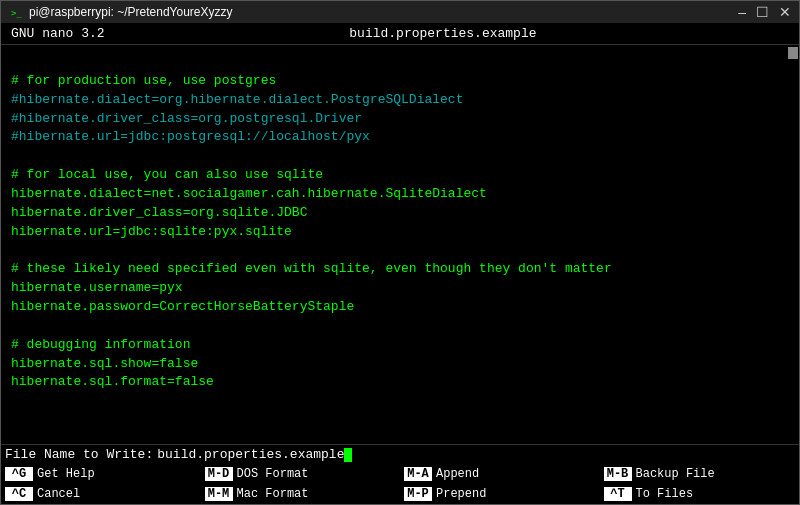 The width and height of the screenshot is (800, 505). What do you see at coordinates (400, 454) in the screenshot?
I see `status-bar: File Name to Write: build.properties.exa…` at bounding box center [400, 454].